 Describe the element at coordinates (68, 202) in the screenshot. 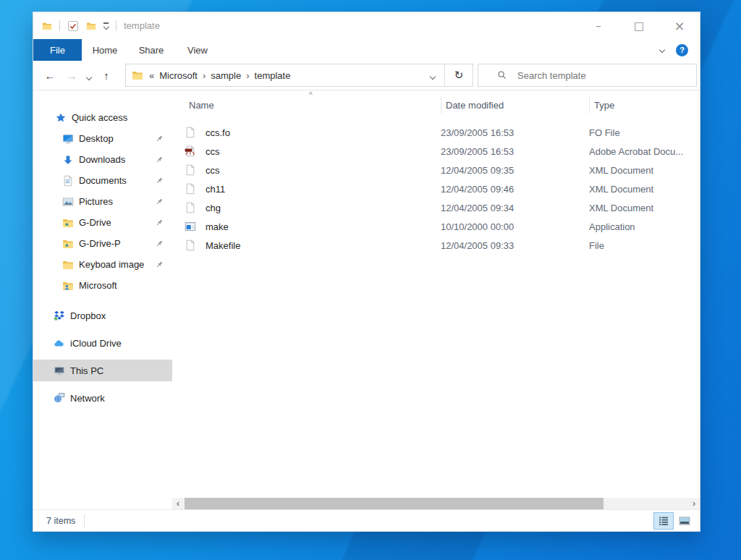

I see `pictures-icon` at that location.